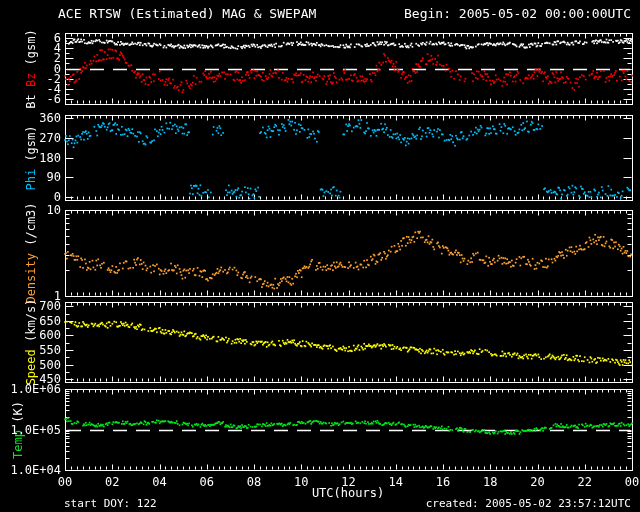  Describe the element at coordinates (31, 158) in the screenshot. I see `y-axis-label-phi: Phi (gsm)` at that location.